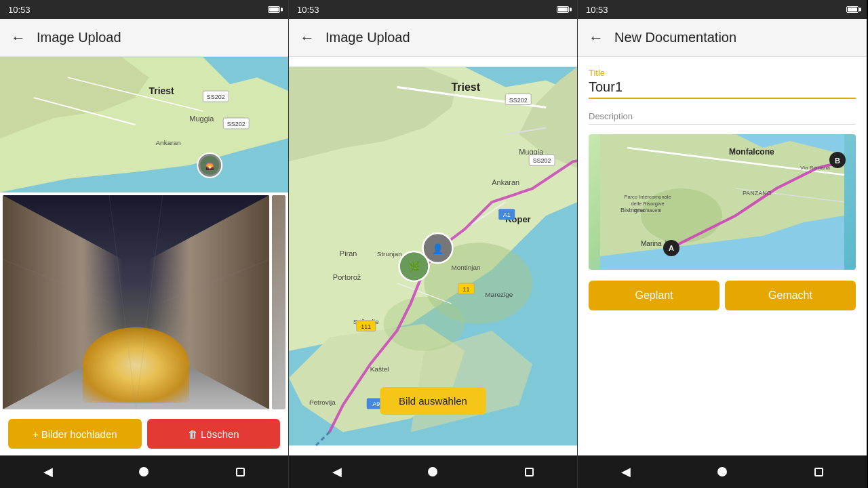 The height and width of the screenshot is (488, 868). Describe the element at coordinates (466, 289) in the screenshot. I see `svg-text: 11` at that location.